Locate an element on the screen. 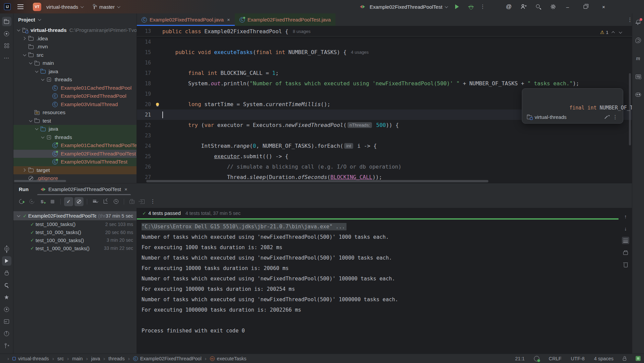  soft-wrap-icon is located at coordinates (626, 240).